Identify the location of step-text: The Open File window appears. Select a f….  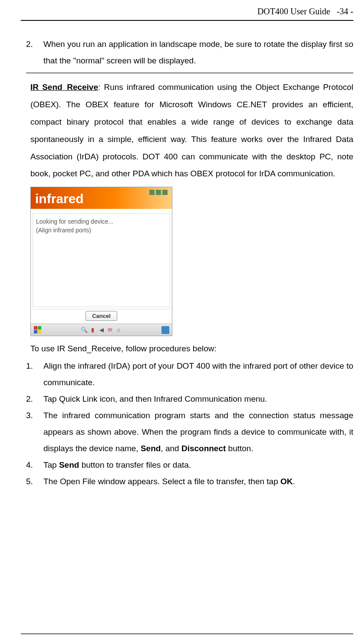
(198, 482).